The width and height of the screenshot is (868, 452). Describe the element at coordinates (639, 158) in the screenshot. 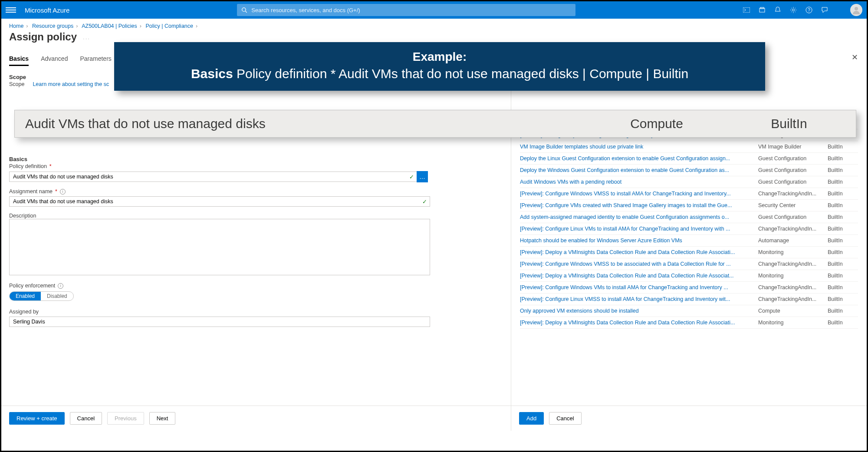

I see `definition-name: Deploy the Linux Guest Configuration ext…` at that location.